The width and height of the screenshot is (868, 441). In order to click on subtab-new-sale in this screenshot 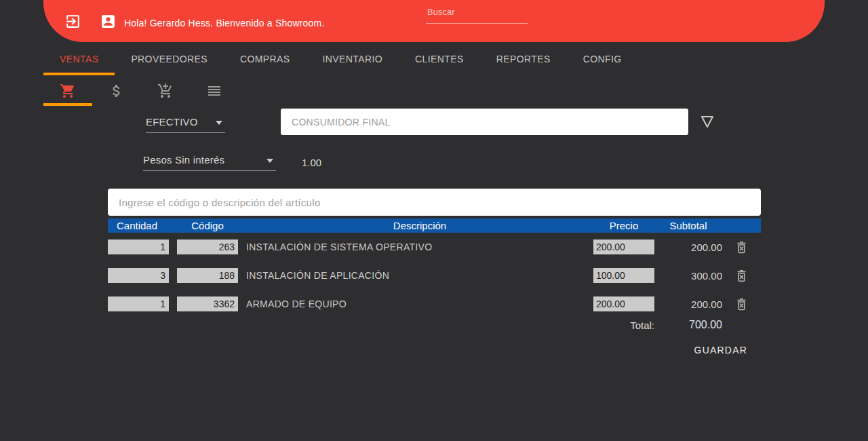, I will do `click(68, 91)`.